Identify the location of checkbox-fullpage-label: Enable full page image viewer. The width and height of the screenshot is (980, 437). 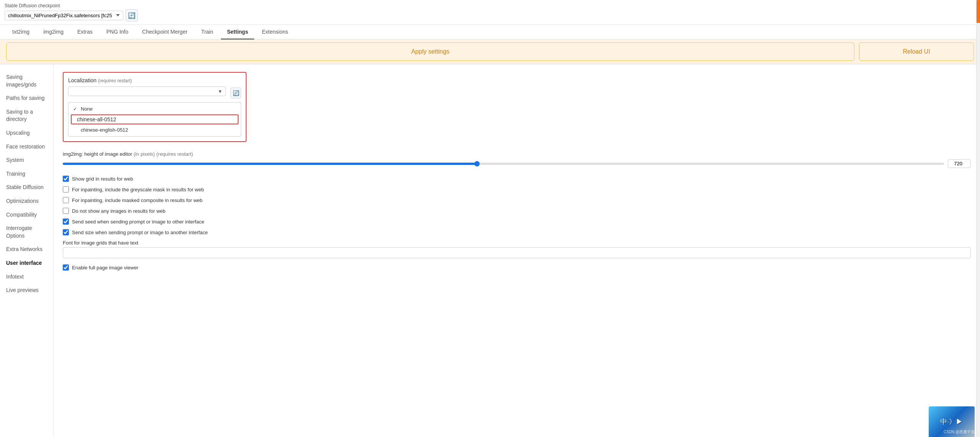
(105, 268).